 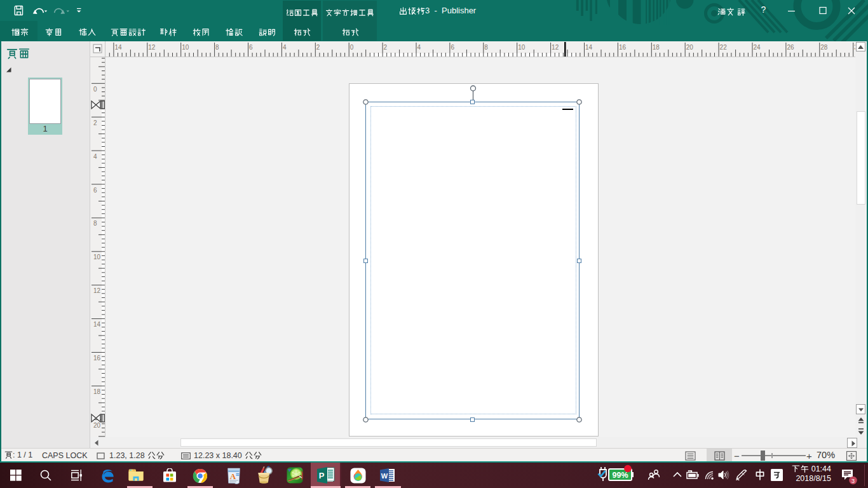 What do you see at coordinates (853, 480) in the screenshot?
I see `svg-text: 3` at bounding box center [853, 480].